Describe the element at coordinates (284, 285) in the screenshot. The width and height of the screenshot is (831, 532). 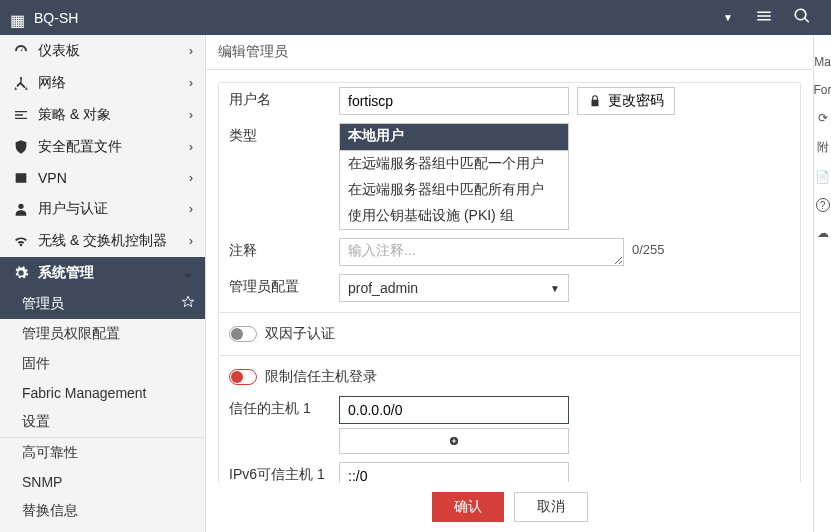
I see `profile-label: 管理员配置` at that location.